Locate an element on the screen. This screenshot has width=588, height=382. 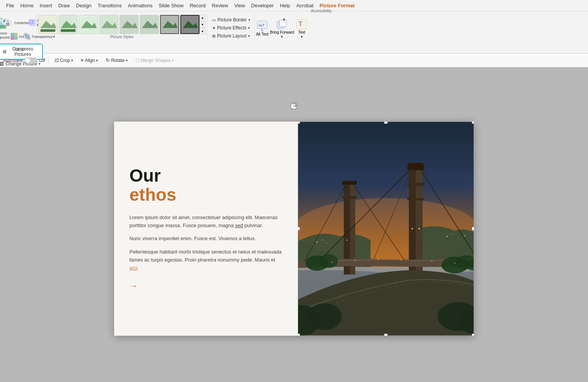
merge-shapes-label: Merge Shapes is located at coordinates (156, 60).